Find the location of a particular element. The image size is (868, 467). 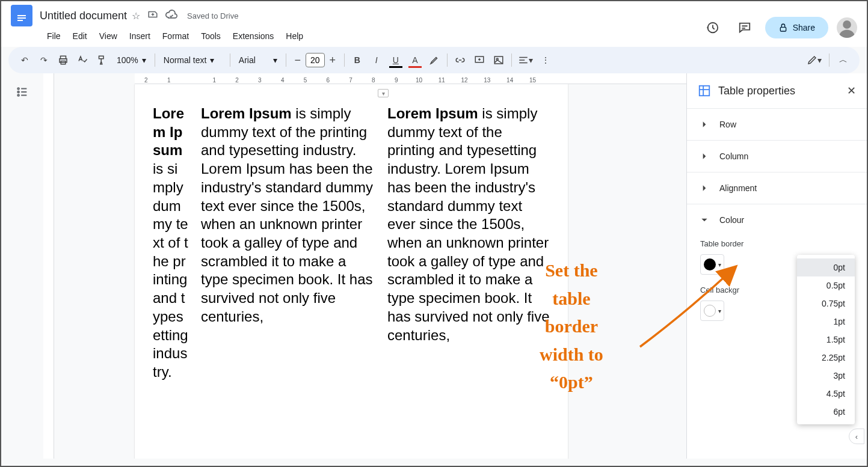

width-option: 4.5pt is located at coordinates (826, 394).